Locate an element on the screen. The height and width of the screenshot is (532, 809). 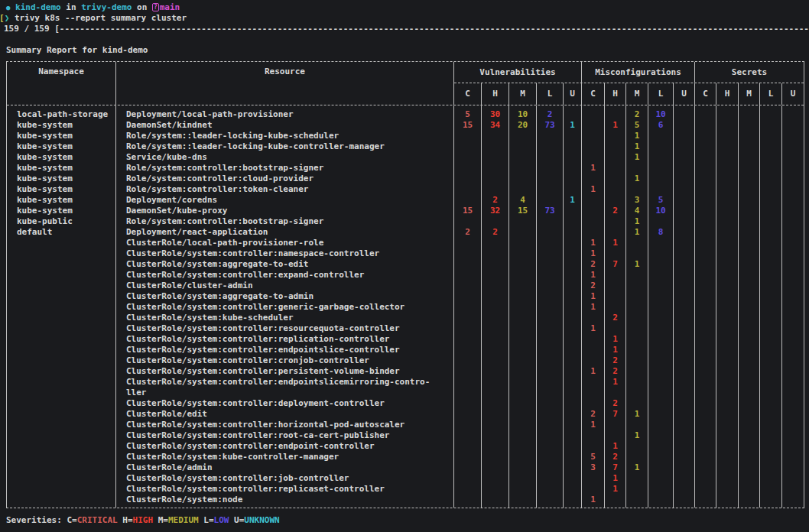
table-row: ClusterRole/system:controller:cronjob-co… is located at coordinates (405, 361).